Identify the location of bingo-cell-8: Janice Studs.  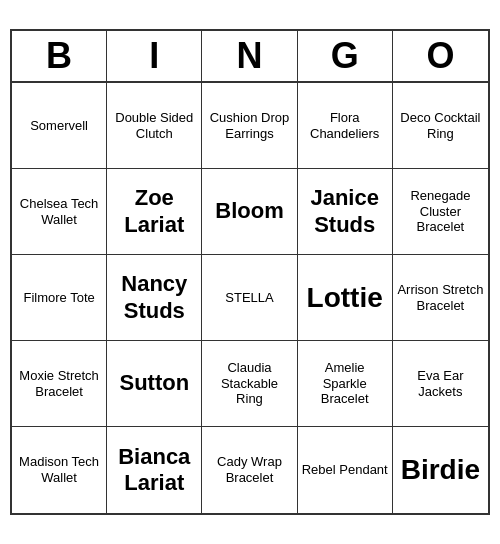
(346, 212).